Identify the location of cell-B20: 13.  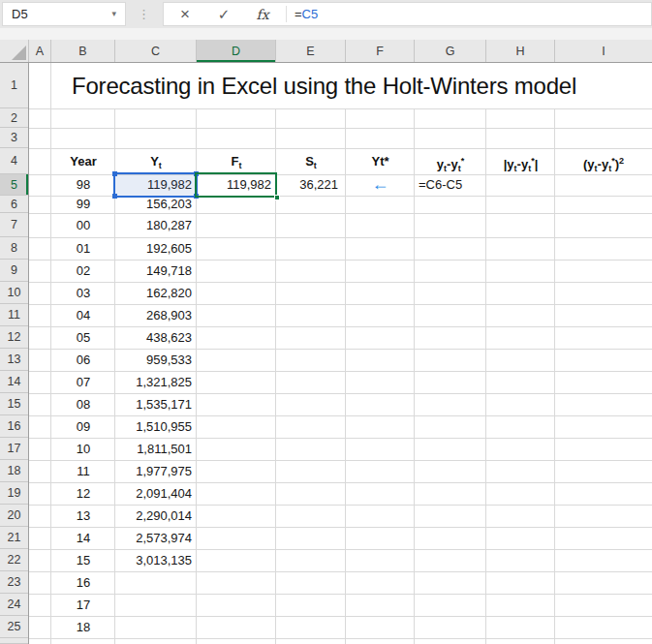
(83, 515).